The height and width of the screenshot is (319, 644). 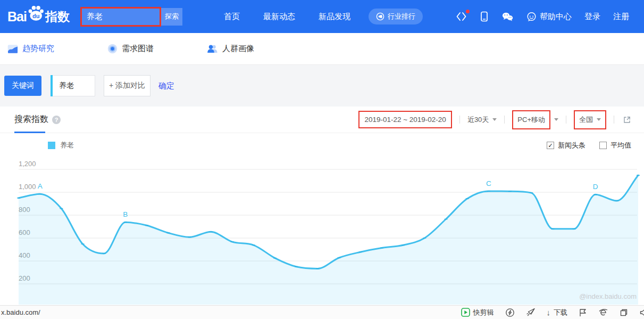 I want to click on keyword-chip: 养老, so click(x=73, y=86).